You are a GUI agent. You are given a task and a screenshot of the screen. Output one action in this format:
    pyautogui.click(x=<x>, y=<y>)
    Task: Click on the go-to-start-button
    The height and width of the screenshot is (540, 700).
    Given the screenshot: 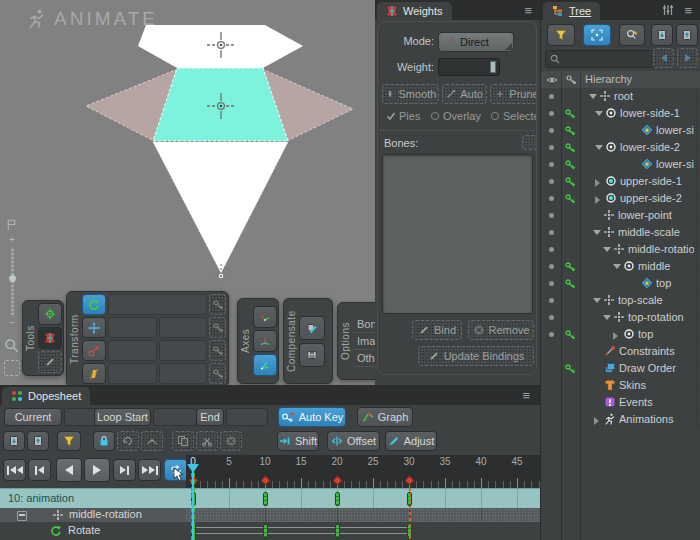 What is the action you would take?
    pyautogui.click(x=14, y=470)
    